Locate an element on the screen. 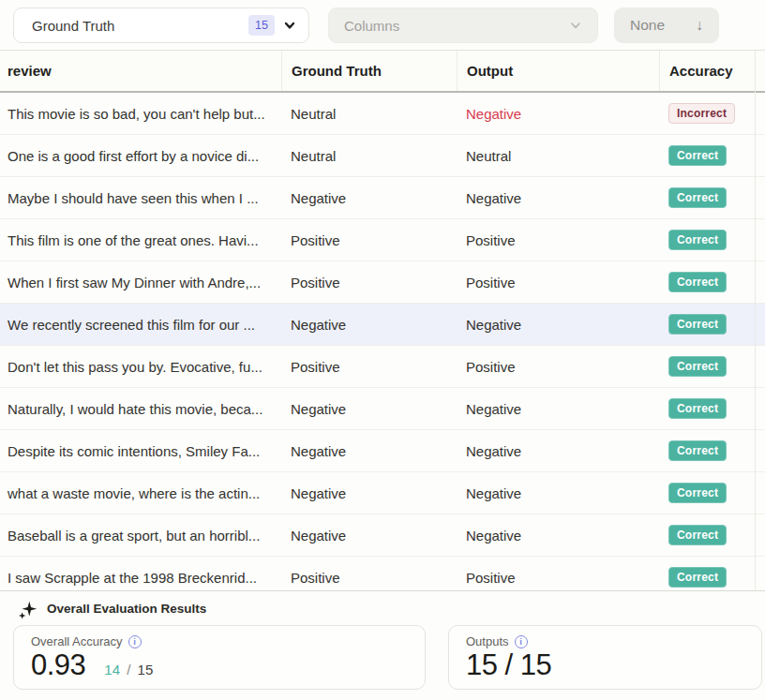 This screenshot has width=765, height=700. toolbar: Ground Truth 15 Columns None ↓ is located at coordinates (382, 25).